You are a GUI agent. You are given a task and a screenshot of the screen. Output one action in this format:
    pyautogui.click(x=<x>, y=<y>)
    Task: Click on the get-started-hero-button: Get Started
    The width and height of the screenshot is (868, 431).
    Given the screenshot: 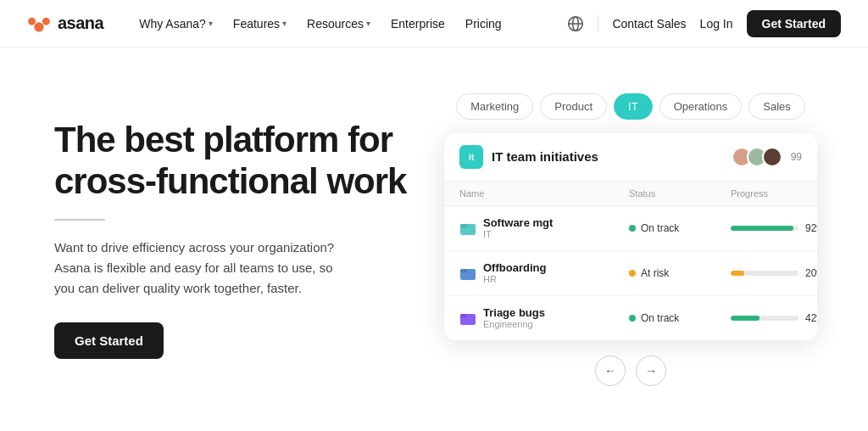 What is the action you would take?
    pyautogui.click(x=108, y=341)
    